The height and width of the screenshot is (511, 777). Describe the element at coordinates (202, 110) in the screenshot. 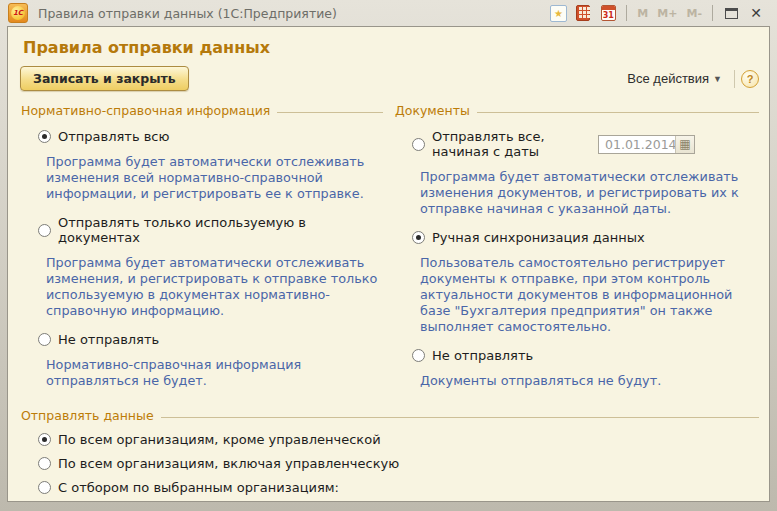

I see `group-nsi-header: Нормативно-справочная информация` at that location.